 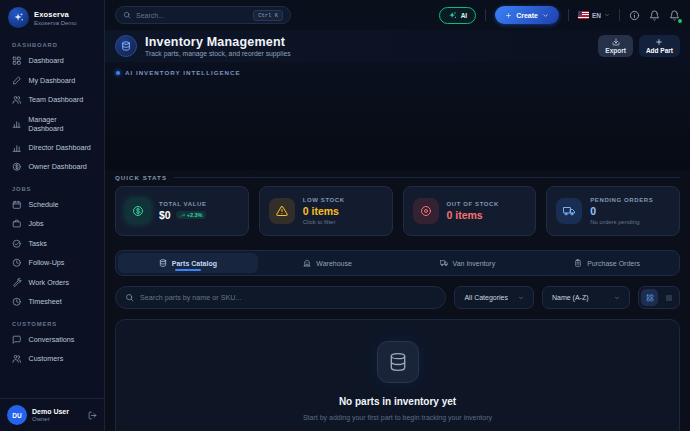 What do you see at coordinates (182, 216) in the screenshot?
I see `trend-up-icon` at bounding box center [182, 216].